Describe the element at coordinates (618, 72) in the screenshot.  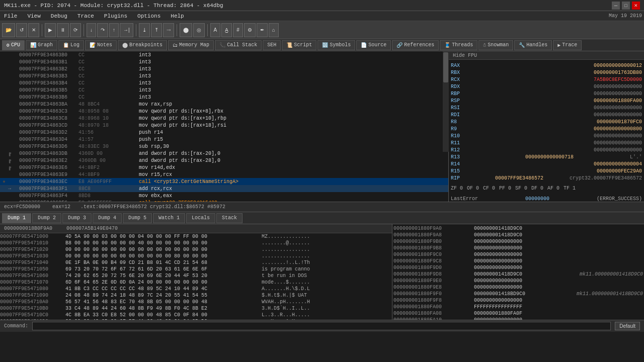
I see `reg-value-label: 000000001763DB80` at that location.